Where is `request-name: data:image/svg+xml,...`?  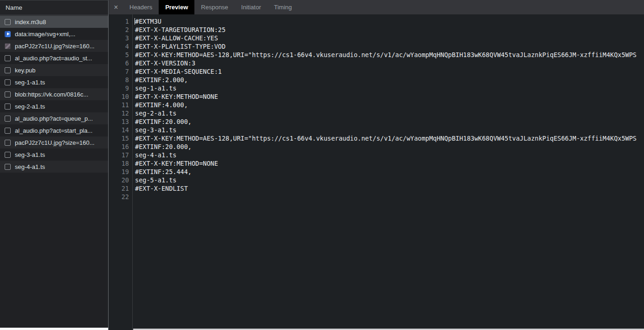
request-name: data:image/svg+xml,... is located at coordinates (45, 34).